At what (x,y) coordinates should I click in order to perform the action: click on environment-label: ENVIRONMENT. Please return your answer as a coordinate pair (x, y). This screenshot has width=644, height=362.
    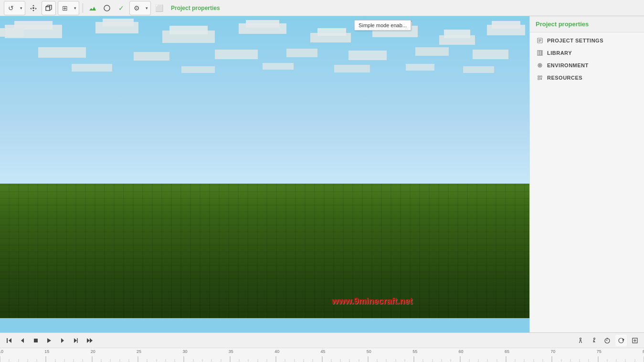
    Looking at the image, I should click on (568, 65).